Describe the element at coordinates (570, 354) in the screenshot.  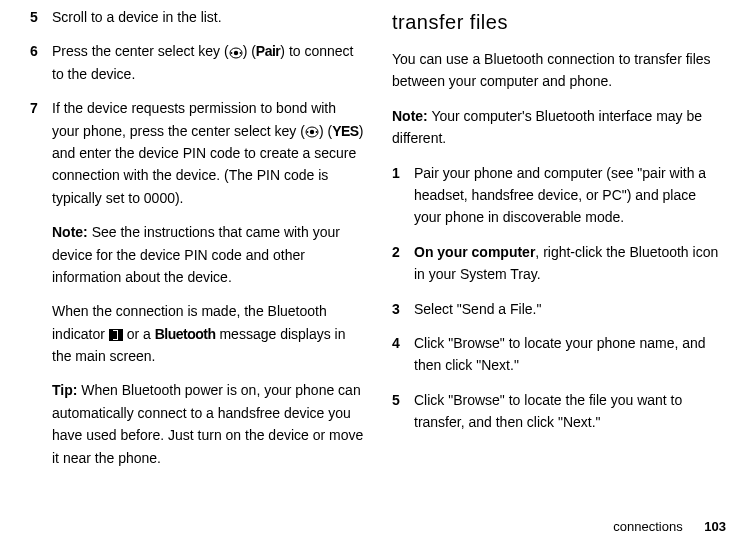
I see `step-body: Click "Browse" to locate your phone name…` at that location.